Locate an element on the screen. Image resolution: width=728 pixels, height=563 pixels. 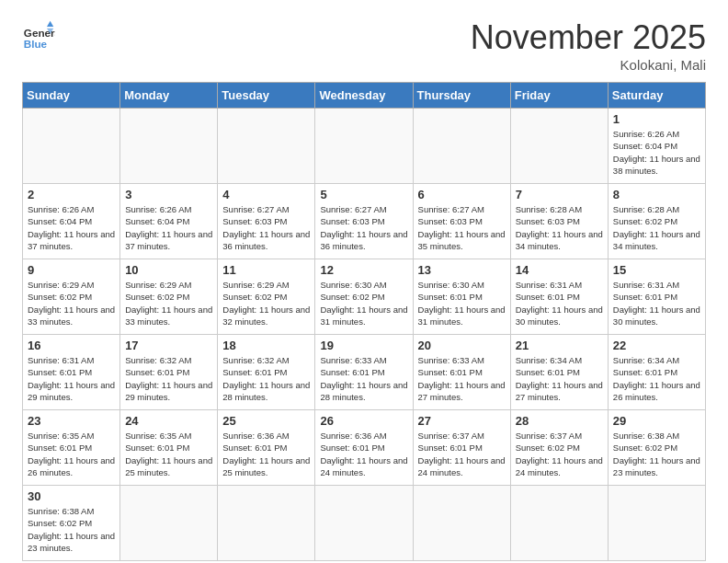
day-info: Sunrise: 6:30 AM Sunset: 6:01 PM Dayligh… is located at coordinates (461, 304).